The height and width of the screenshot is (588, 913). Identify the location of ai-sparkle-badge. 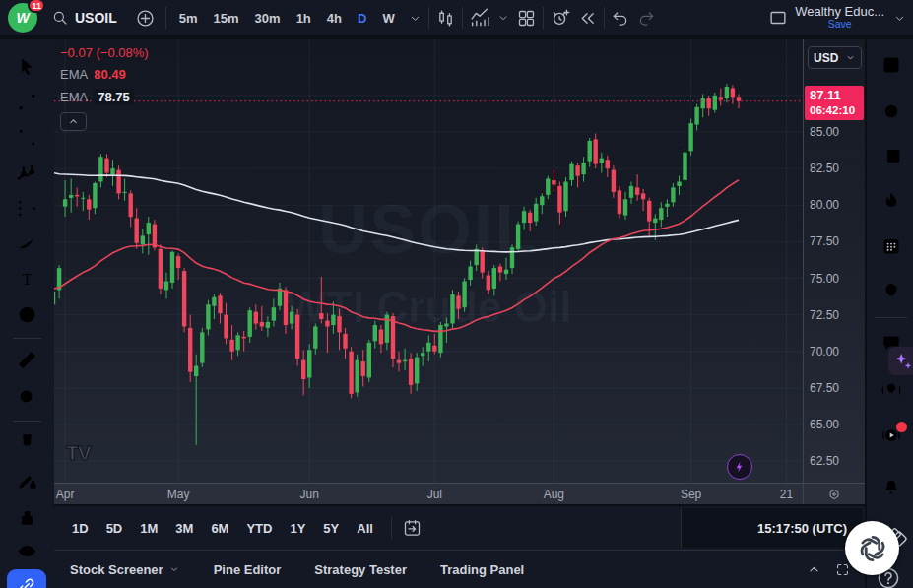
(900, 360).